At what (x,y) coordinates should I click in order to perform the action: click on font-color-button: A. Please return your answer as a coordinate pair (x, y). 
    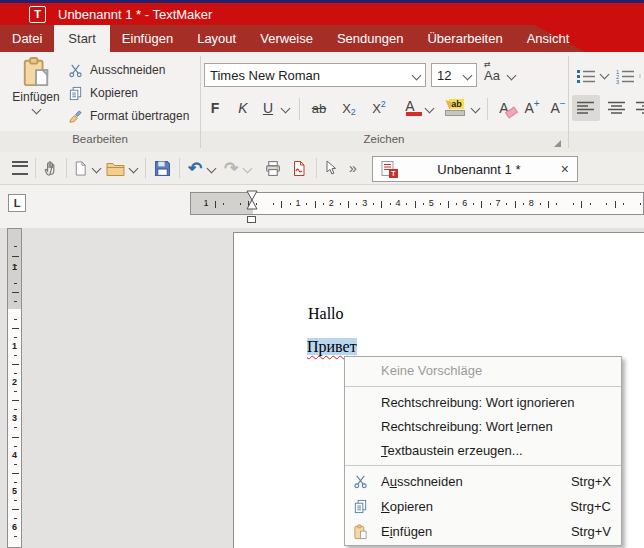
    Looking at the image, I should click on (410, 108).